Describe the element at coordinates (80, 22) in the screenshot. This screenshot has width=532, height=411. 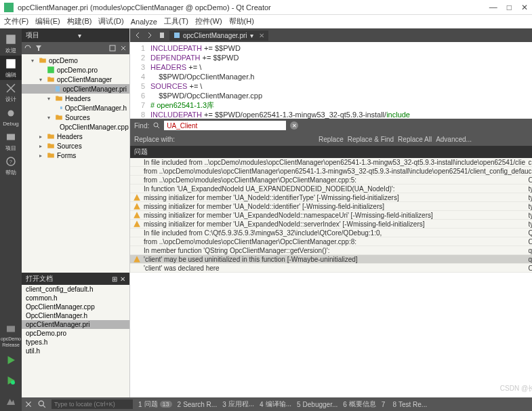
I see `menu-build: 构建(B)` at that location.